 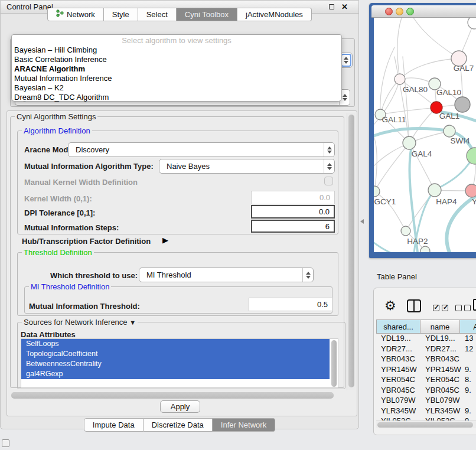 What do you see at coordinates (293, 197) in the screenshot?
I see `kernel-width-field: 0.0` at bounding box center [293, 197].